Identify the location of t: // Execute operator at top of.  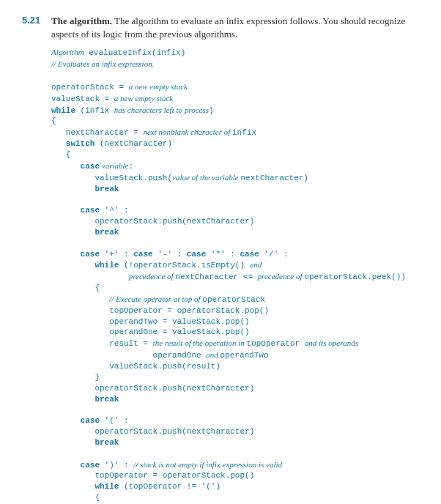
(155, 299).